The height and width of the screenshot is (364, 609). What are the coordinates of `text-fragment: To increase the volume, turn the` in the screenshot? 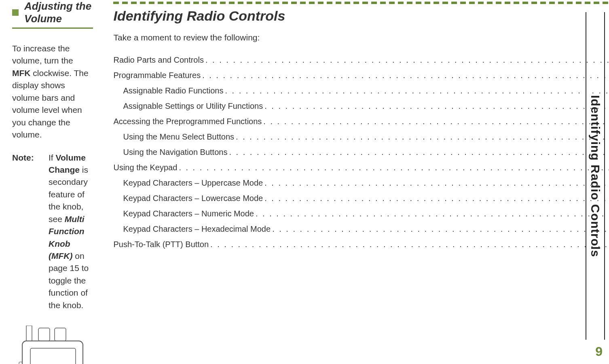 It's located at (43, 54).